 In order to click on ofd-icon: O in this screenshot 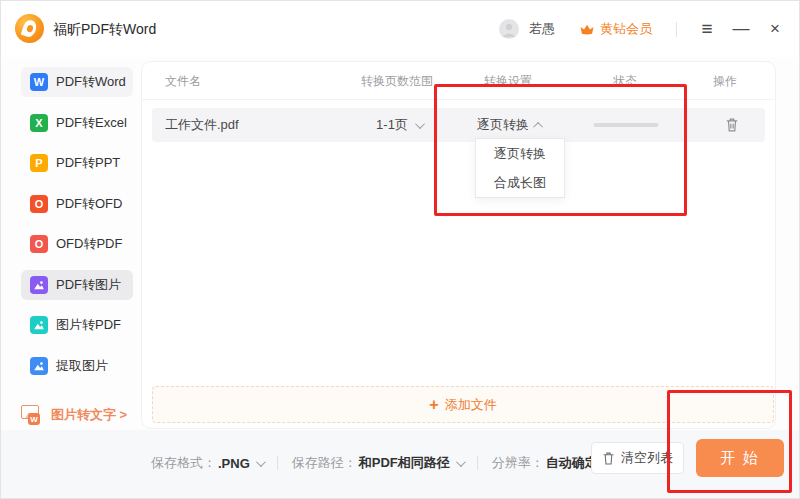, I will do `click(39, 204)`.